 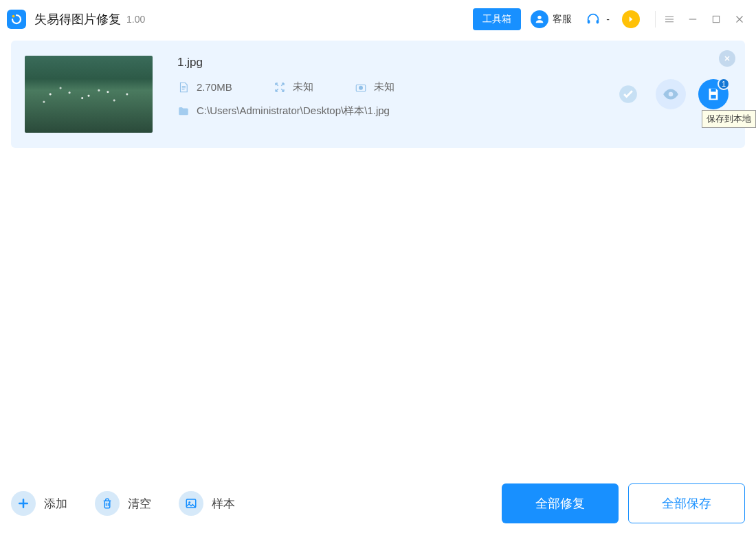 I want to click on app-title: 失易得图片修复, so click(x=78, y=19).